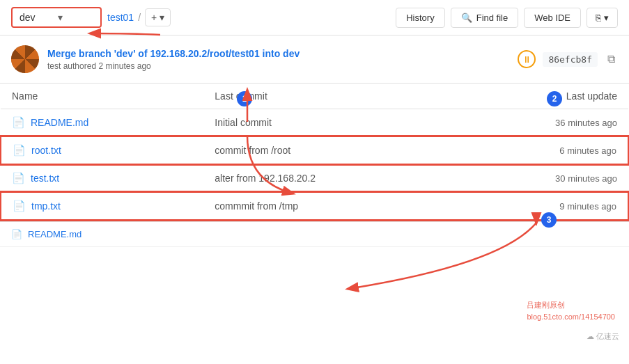 The width and height of the screenshot is (629, 364). What do you see at coordinates (139, 17) in the screenshot?
I see `breadcrumb: test01 / + ▾` at bounding box center [139, 17].